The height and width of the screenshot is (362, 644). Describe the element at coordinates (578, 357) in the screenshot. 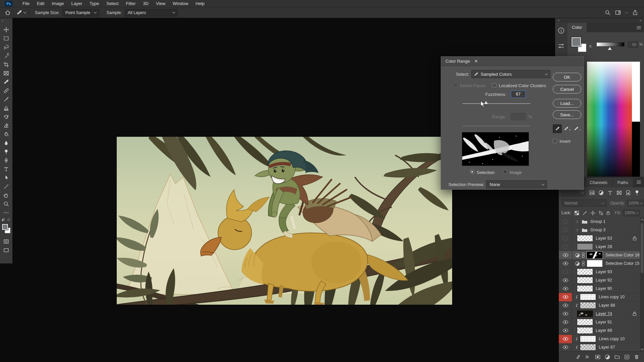

I see `link-layers-icon` at that location.